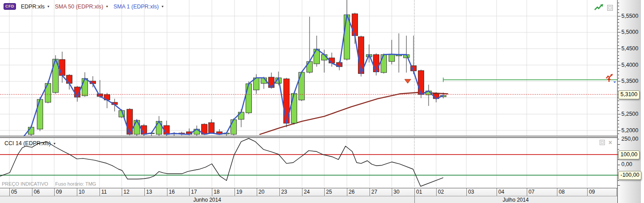 This screenshot has width=644, height=203. What do you see at coordinates (630, 130) in the screenshot?
I see `price-tick-label: 5,2000` at bounding box center [630, 130].